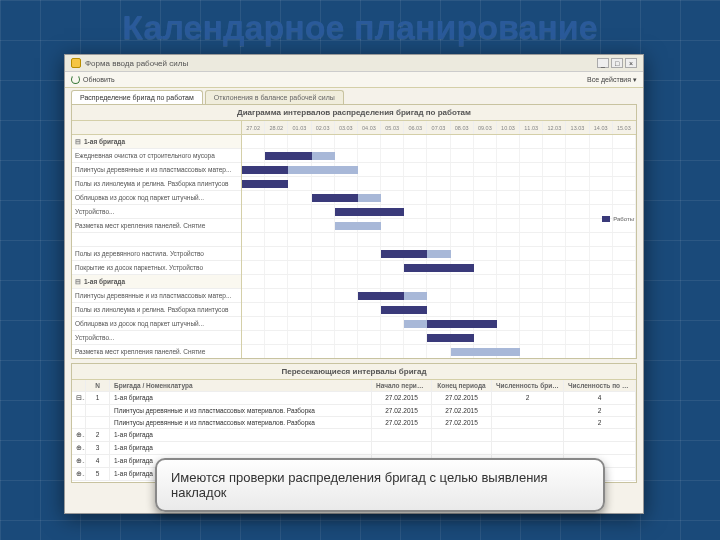  What do you see at coordinates (486, 128) in the screenshot?
I see `date-cell: 09.03` at bounding box center [486, 128].